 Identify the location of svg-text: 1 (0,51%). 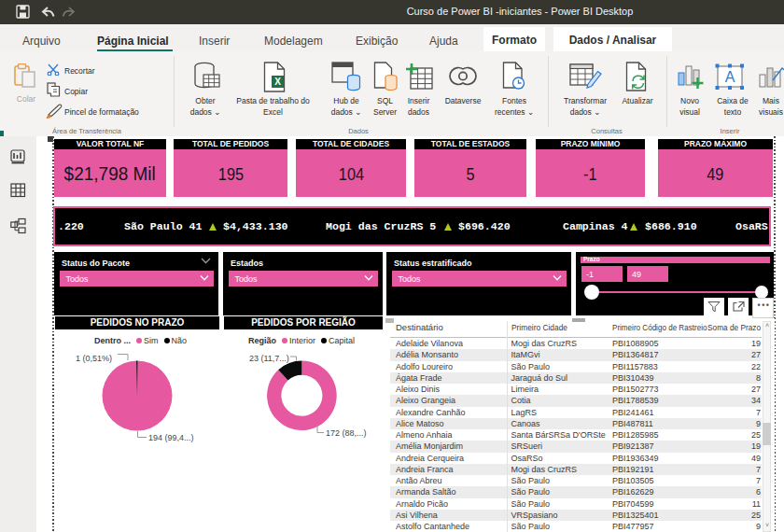
(93, 358).